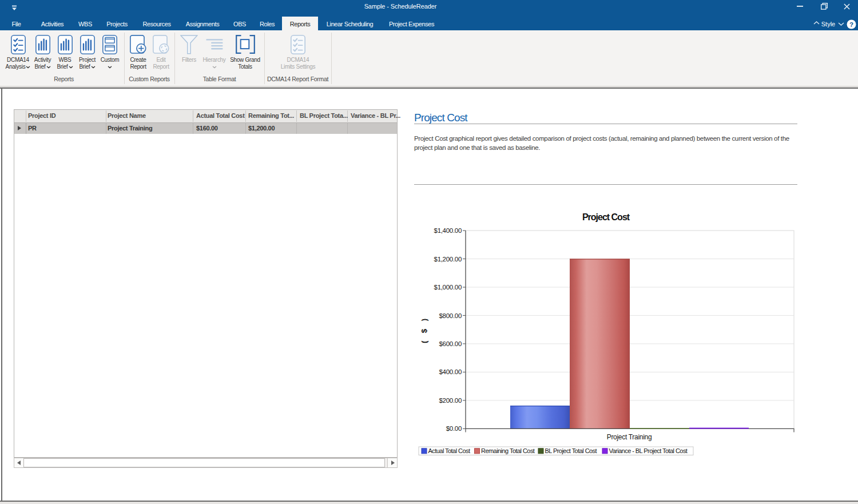 This screenshot has width=858, height=504. I want to click on svg-text: $400.00, so click(451, 372).